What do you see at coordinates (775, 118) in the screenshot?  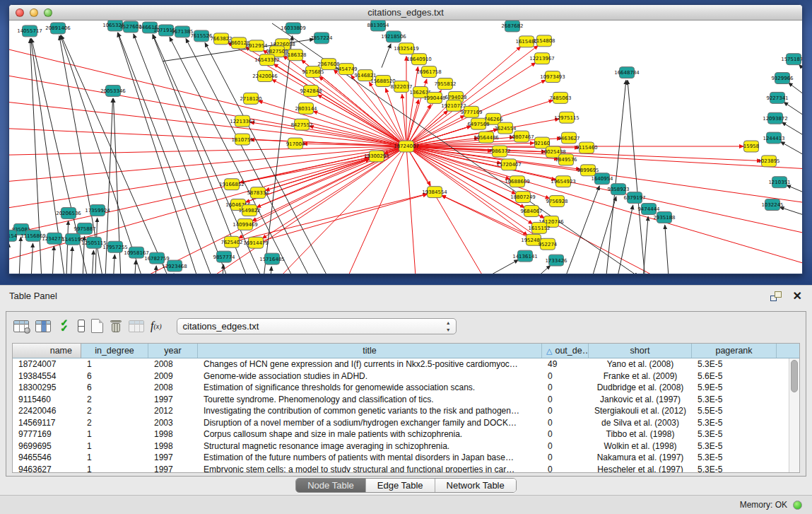 I see `graph-node: 12093872` at bounding box center [775, 118].